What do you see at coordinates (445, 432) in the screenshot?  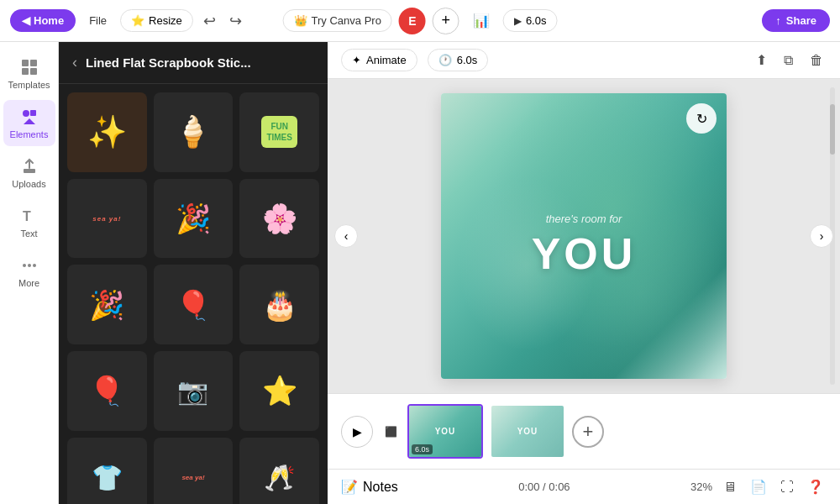 I see `timeline-slide: YOU 6.0s` at bounding box center [445, 432].